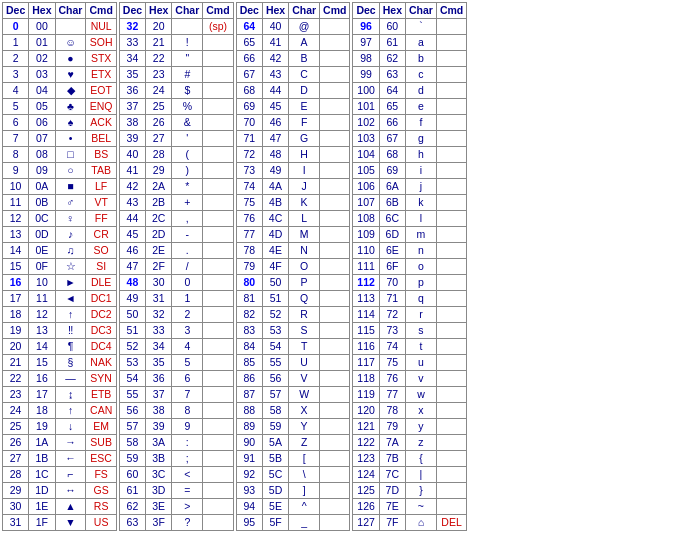 Image resolution: width=676 pixels, height=535 pixels. Describe the element at coordinates (101, 283) in the screenshot. I see `table-cell: DLE` at that location.